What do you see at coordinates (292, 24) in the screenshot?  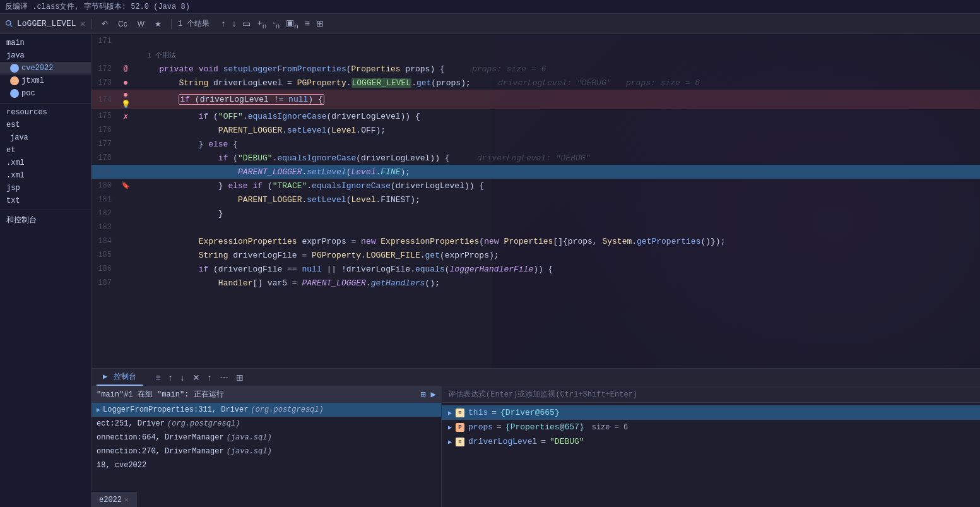 I see `search-sub3-btn: ▣n` at bounding box center [292, 24].